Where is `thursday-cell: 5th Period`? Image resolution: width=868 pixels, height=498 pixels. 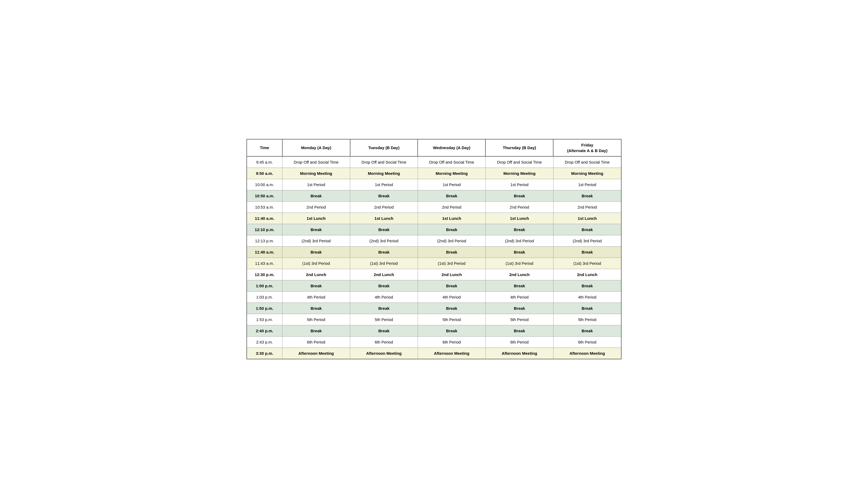
thursday-cell: 5th Period is located at coordinates (519, 319).